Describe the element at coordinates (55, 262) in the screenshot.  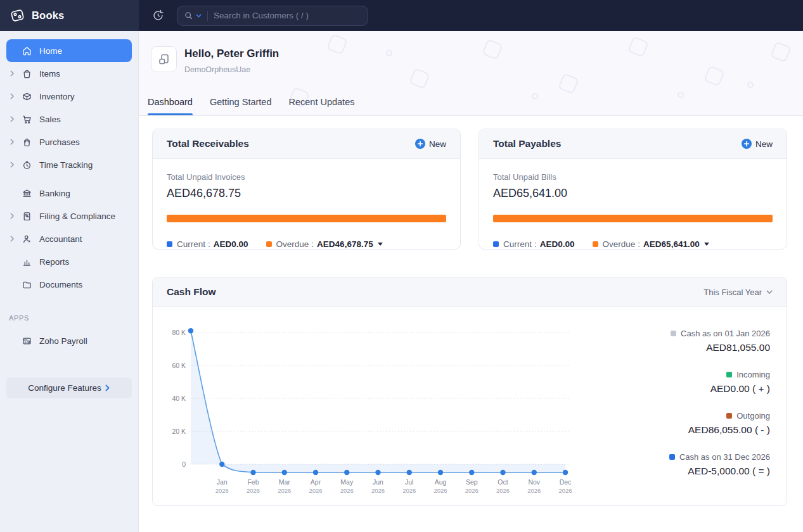
I see `sidebar-item-label: Reports` at that location.